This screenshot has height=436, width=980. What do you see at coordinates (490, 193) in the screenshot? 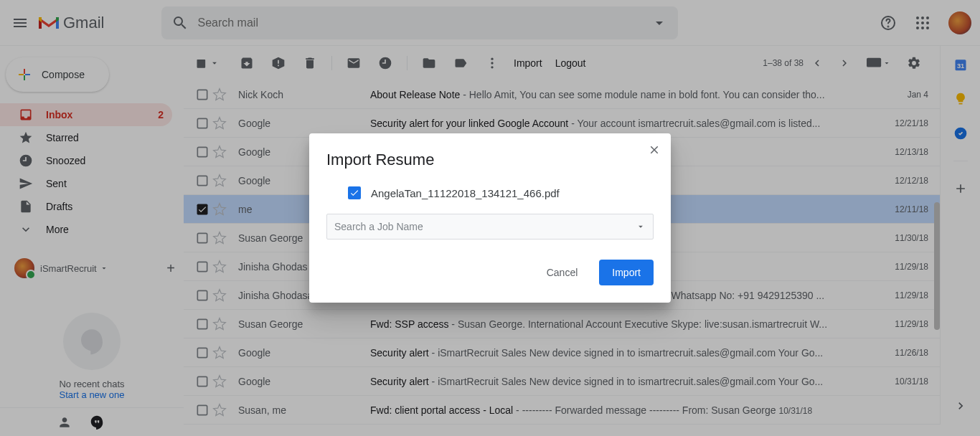
I see `attachment-row: AngelaTan_11122018_134121_466.pdf` at bounding box center [490, 193].